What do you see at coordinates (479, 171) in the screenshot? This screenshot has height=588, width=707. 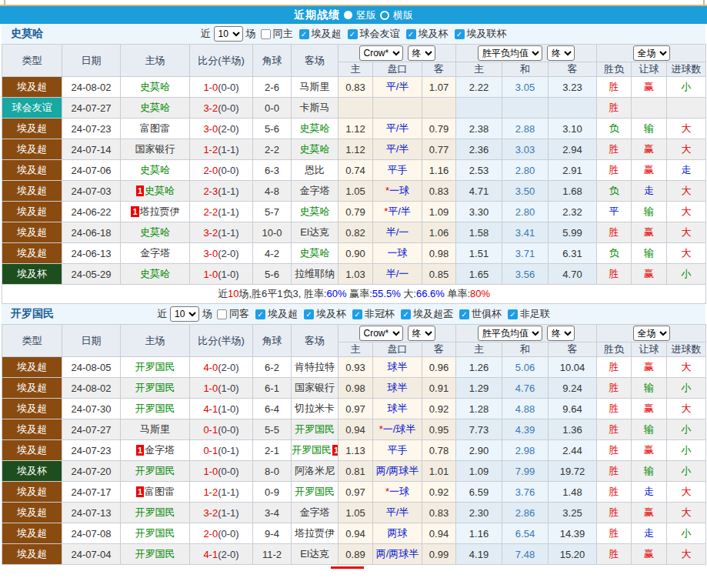 I see `avg-home-cell: 2.53` at bounding box center [479, 171].